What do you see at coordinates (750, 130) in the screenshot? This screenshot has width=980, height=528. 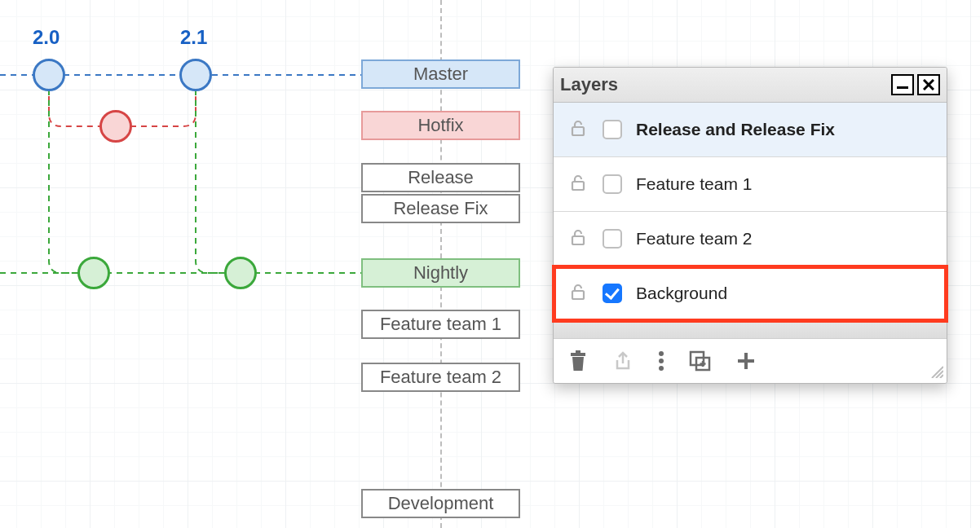 I see `layer-row-release: Release and Release Fix` at bounding box center [750, 130].